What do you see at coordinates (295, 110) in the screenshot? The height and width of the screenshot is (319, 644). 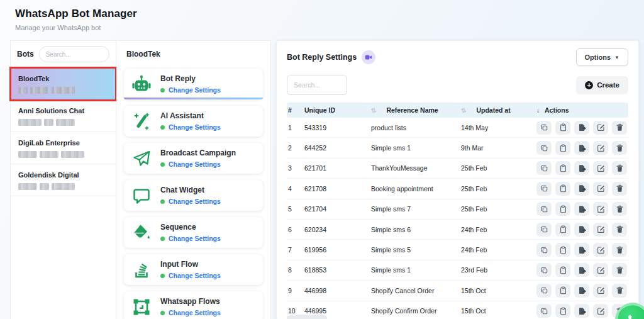 I see `column-header-index: #` at bounding box center [295, 110].